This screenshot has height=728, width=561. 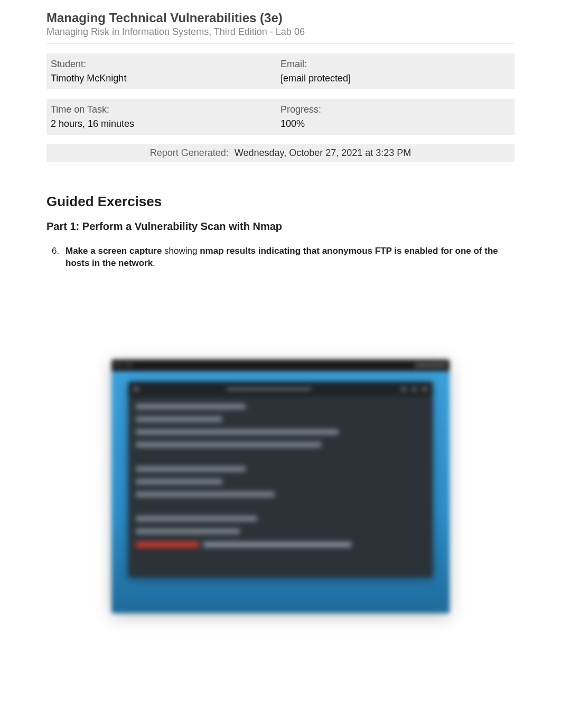 I want to click on info-row-time-progress: Time on Task: 2 hours, 16 minutes Progre…, so click(x=280, y=117).